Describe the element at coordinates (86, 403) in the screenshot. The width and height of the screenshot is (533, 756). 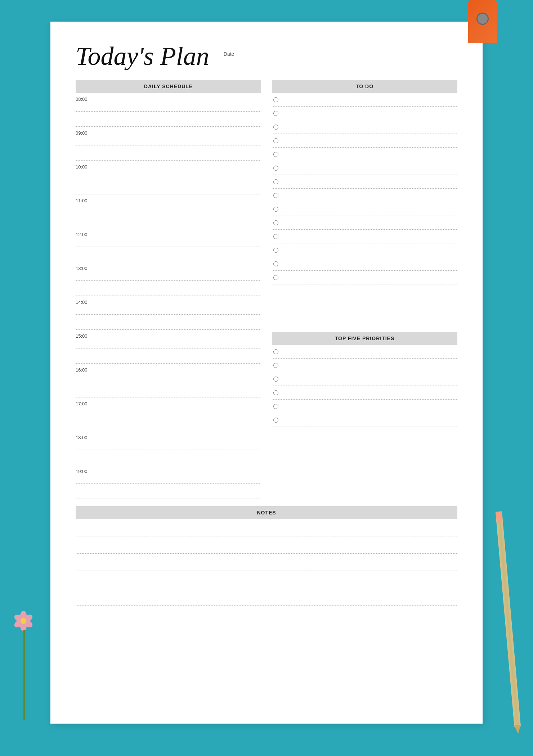
I see `time-1700: 17:00` at that location.